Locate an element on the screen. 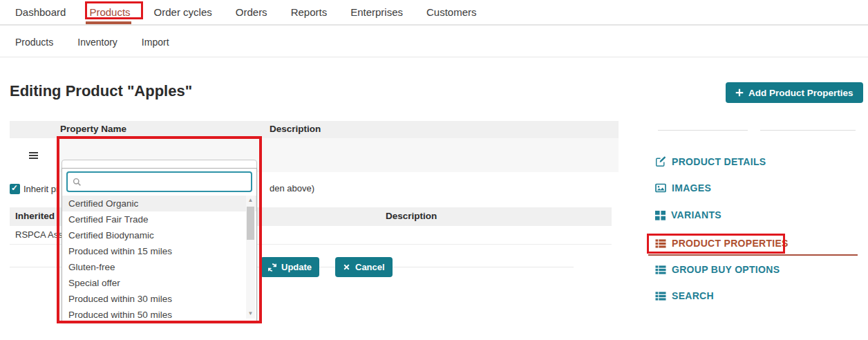  inherit-label-left: Inherit pr is located at coordinates (41, 189).